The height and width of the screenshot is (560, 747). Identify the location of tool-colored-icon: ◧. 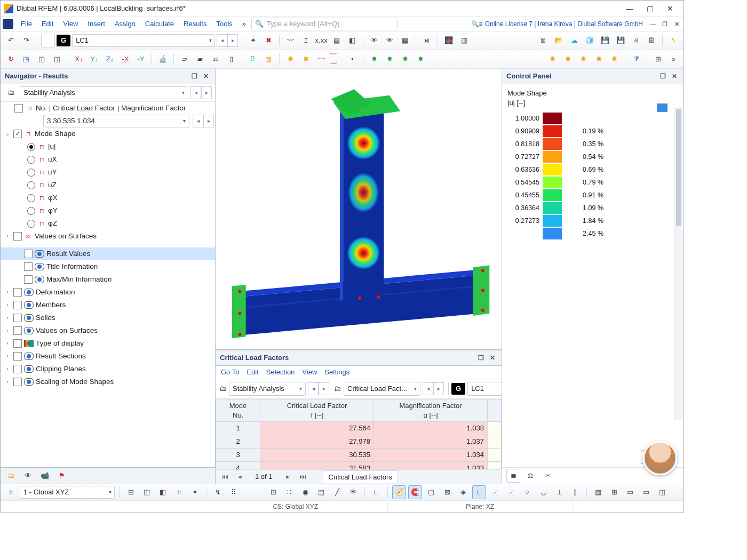
(352, 41).